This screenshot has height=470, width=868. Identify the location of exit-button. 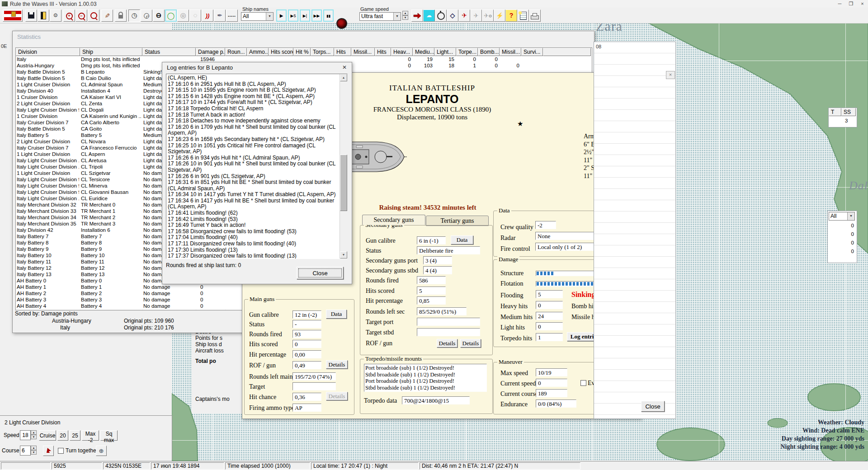
(43, 15).